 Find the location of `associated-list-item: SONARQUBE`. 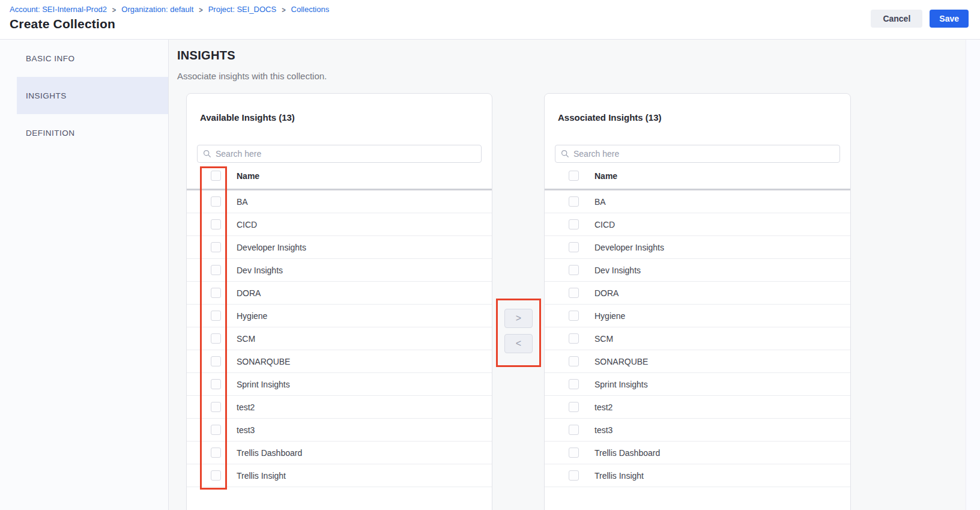

associated-list-item: SONARQUBE is located at coordinates (698, 362).